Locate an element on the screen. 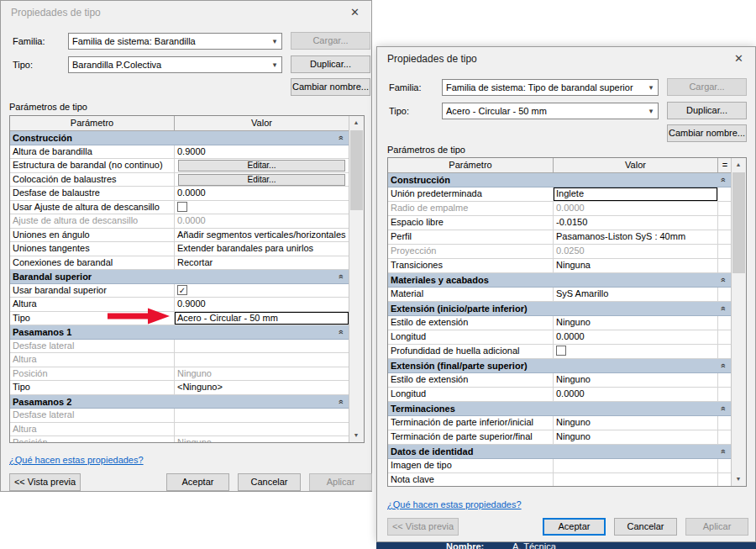 The height and width of the screenshot is (549, 756). table-row: Profundidad de huella adicional is located at coordinates (559, 351).